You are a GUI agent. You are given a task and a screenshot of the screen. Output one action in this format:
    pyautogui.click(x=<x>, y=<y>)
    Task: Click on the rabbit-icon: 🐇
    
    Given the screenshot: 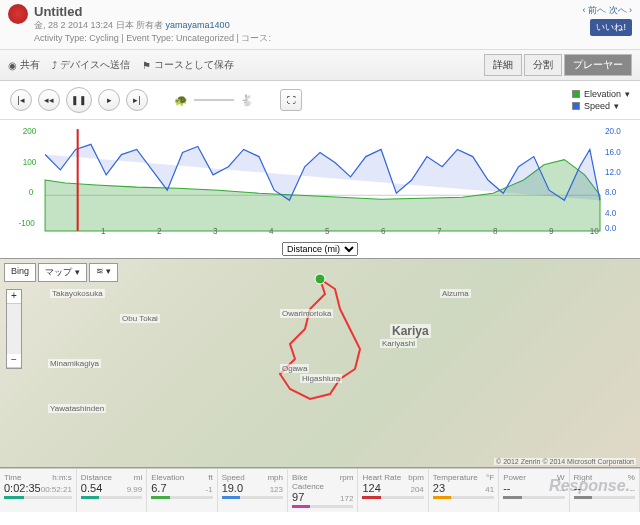 What is the action you would take?
    pyautogui.click(x=247, y=100)
    